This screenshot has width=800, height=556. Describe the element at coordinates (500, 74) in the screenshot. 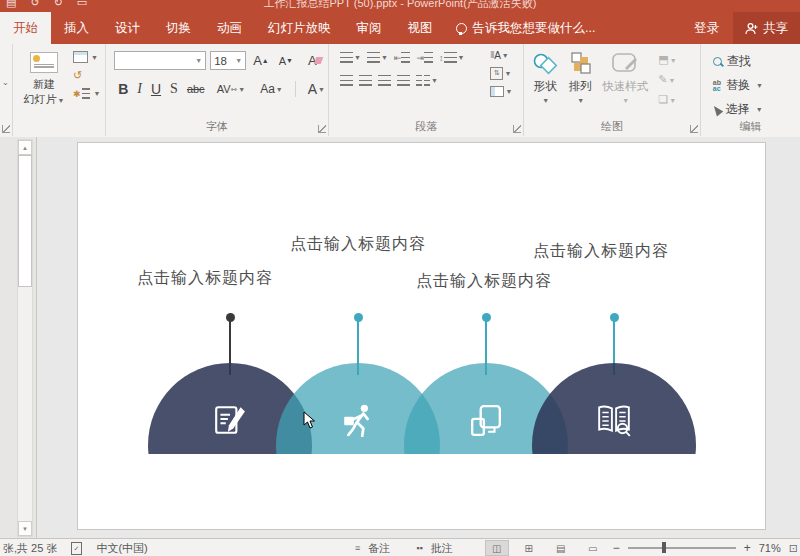

I see `align-text-button: ⇅▼` at that location.